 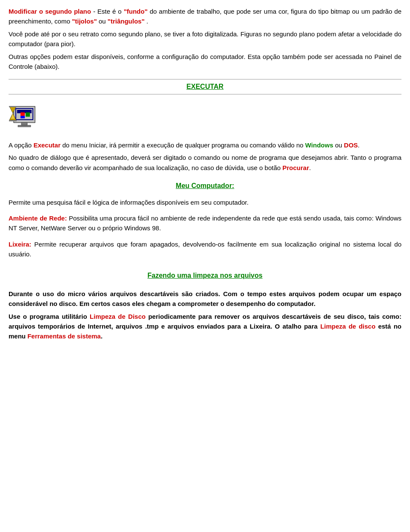 What do you see at coordinates (205, 62) in the screenshot?
I see `intro-paragraph-3: Outras opções podem estar disponíveis, c…` at bounding box center [205, 62].